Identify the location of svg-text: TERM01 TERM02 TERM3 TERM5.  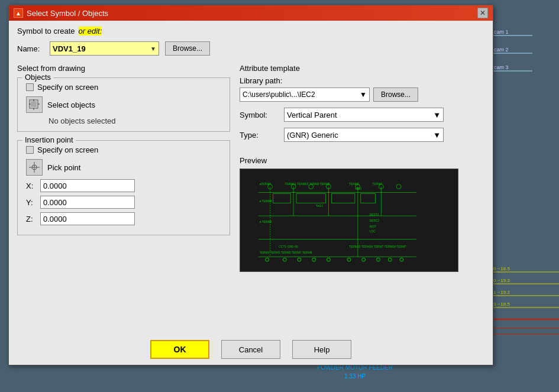
(308, 184).